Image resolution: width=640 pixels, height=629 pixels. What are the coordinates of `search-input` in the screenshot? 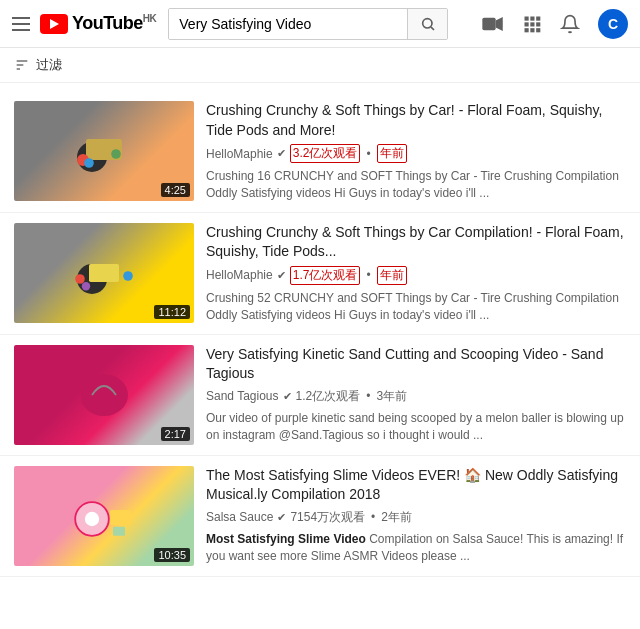 It's located at (288, 24).